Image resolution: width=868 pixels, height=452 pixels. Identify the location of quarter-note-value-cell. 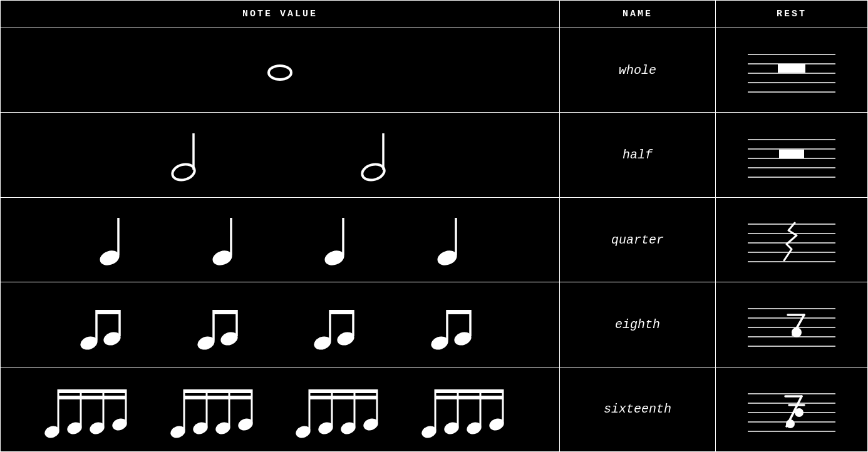
(281, 240).